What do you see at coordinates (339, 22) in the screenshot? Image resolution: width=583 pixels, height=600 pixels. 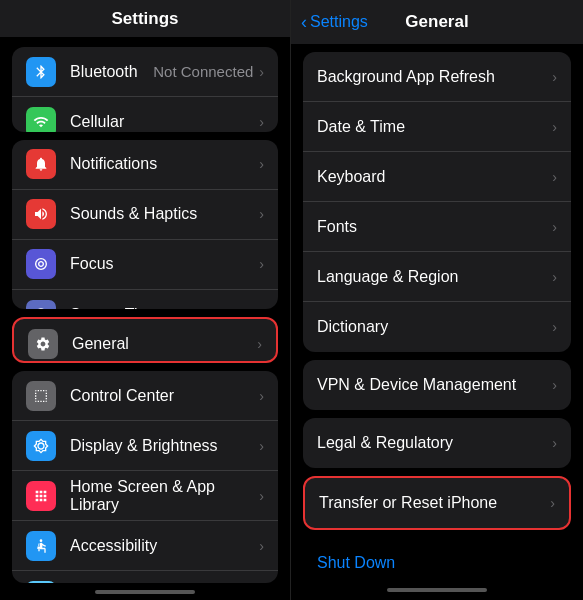 I see `back-label: Settings` at bounding box center [339, 22].